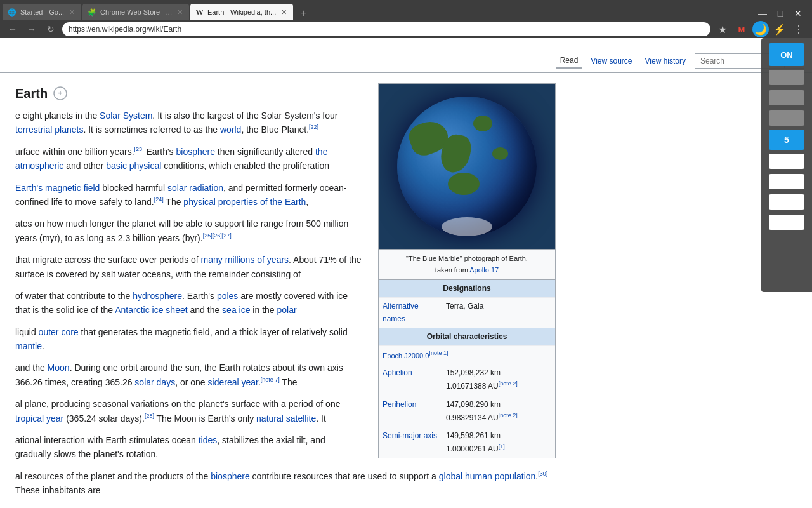 The image size is (812, 508). I want to click on tab-2: 🧩 Chrome Web Store - ... ✕, so click(136, 12).